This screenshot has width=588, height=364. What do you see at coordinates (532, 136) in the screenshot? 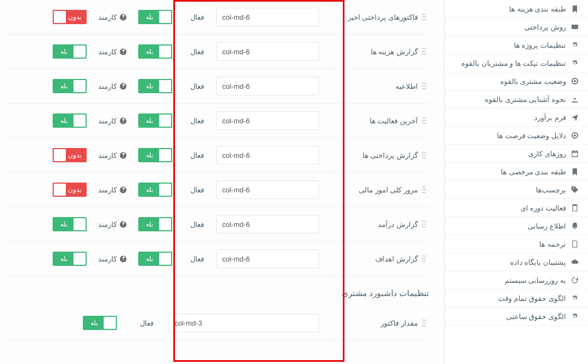
I see `nav-label: دلایل وضعیت فرصت ها` at bounding box center [532, 136].